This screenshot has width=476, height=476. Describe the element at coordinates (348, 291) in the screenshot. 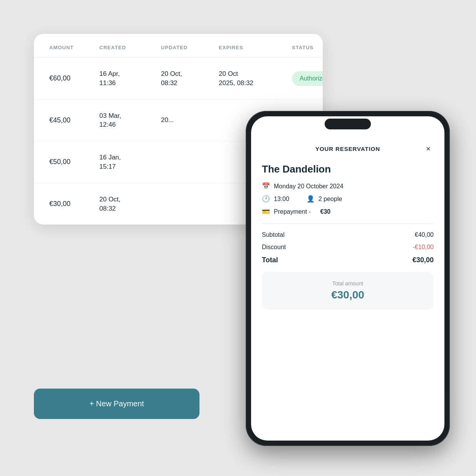

I see `total-amount-box: Total amount €30,00` at that location.